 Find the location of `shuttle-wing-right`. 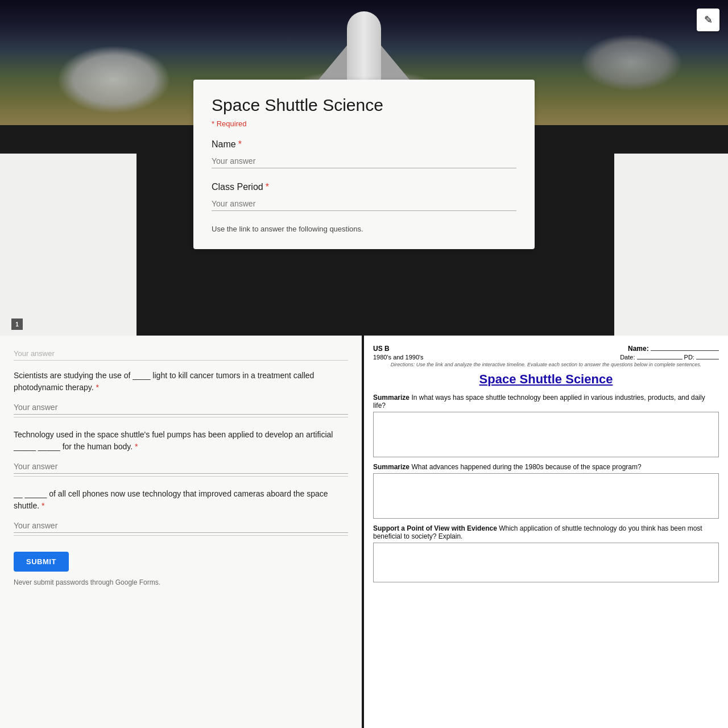

shuttle-wing-right is located at coordinates (395, 63).